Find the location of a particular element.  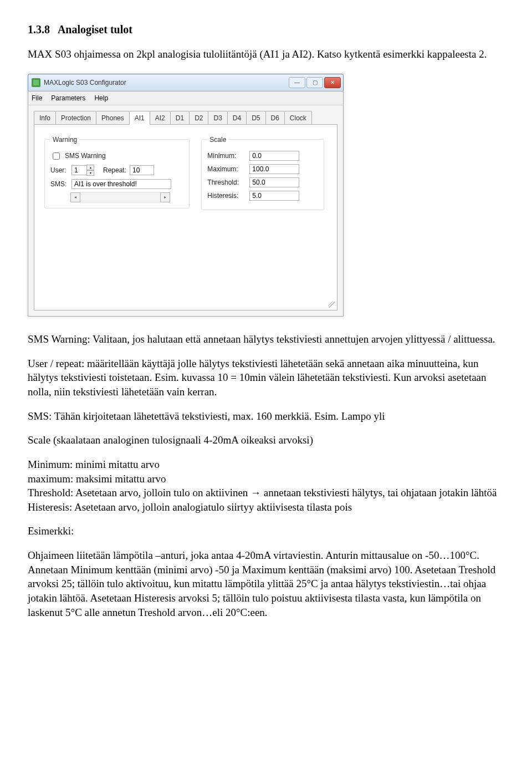

maximize-button: ▢ is located at coordinates (315, 83).